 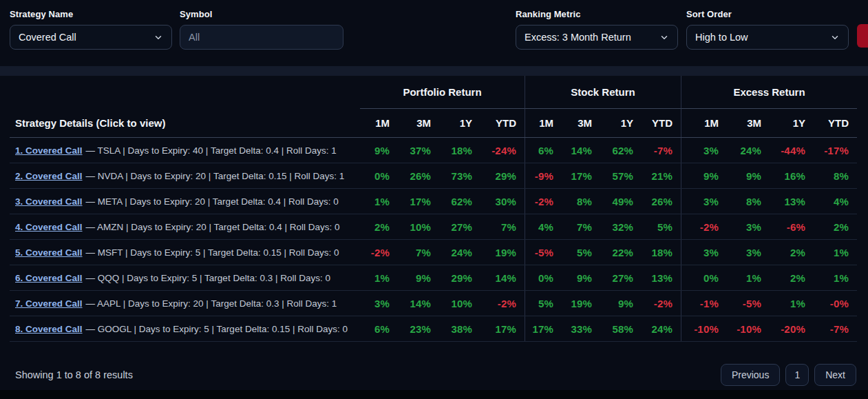 What do you see at coordinates (434, 394) in the screenshot?
I see `bottom-edge-strip` at bounding box center [434, 394].